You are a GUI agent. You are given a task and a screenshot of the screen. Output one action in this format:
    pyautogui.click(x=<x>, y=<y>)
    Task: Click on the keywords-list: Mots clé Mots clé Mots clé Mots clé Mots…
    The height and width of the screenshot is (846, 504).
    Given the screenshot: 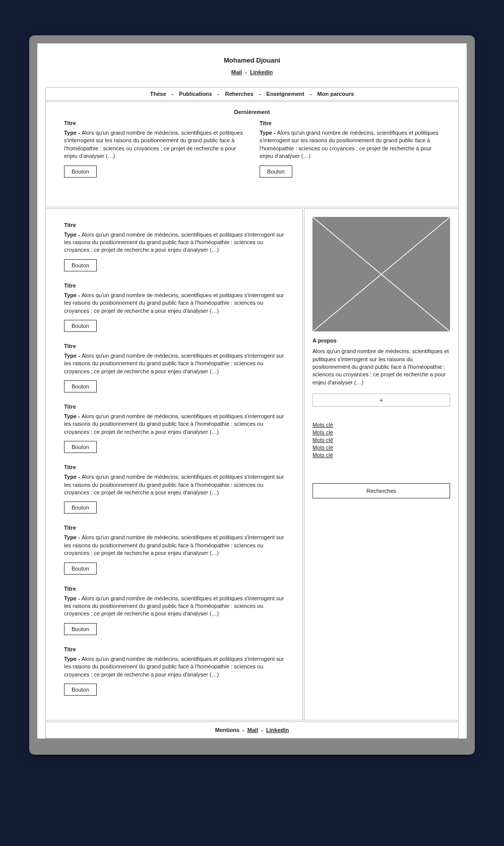 What is the action you would take?
    pyautogui.click(x=381, y=440)
    